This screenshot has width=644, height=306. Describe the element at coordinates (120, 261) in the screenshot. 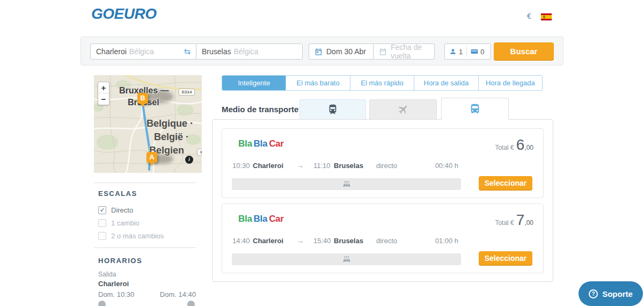

I see `times-filter-title: HORARIOS` at that location.